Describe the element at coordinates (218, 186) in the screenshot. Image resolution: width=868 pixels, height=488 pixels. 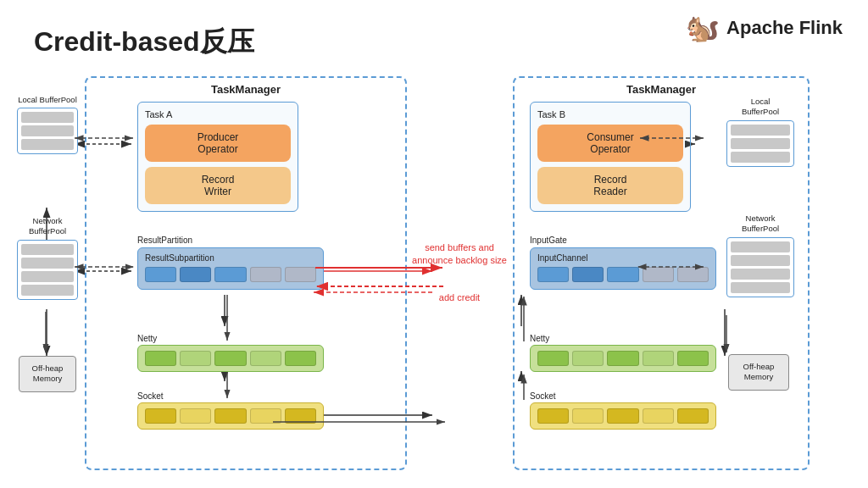
I see `record-writer-box: RecordWriter` at that location.